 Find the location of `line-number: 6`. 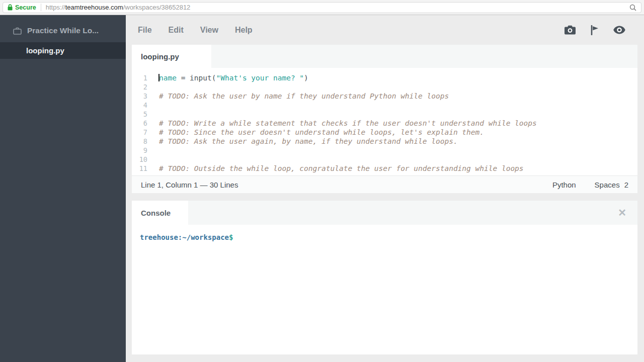

line-number: 6 is located at coordinates (140, 123).